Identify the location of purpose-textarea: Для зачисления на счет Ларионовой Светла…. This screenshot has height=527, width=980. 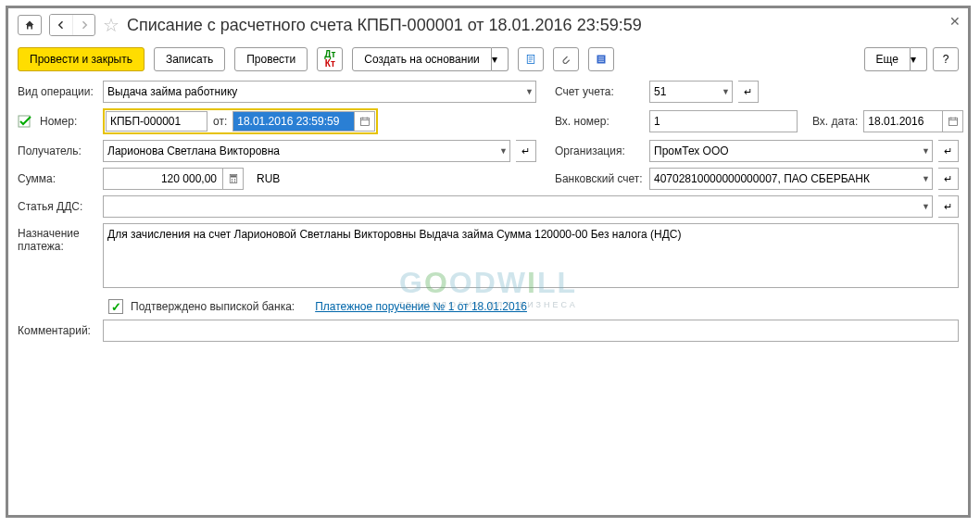
(531, 256).